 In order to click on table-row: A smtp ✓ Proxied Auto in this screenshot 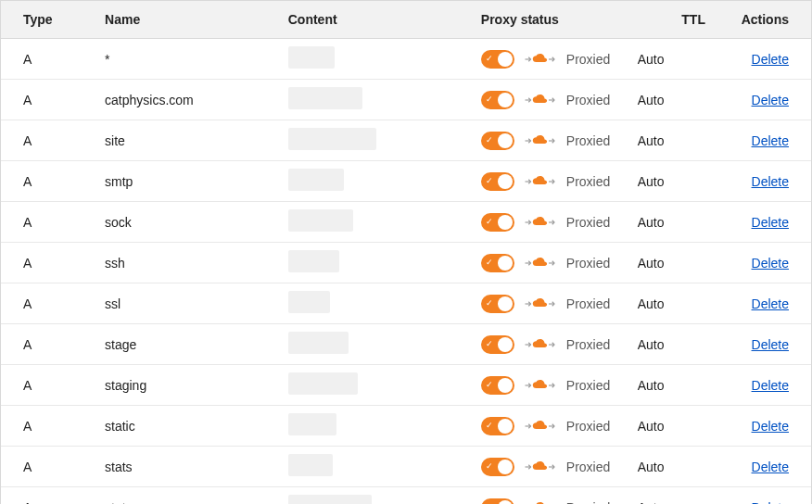, I will do `click(406, 182)`.